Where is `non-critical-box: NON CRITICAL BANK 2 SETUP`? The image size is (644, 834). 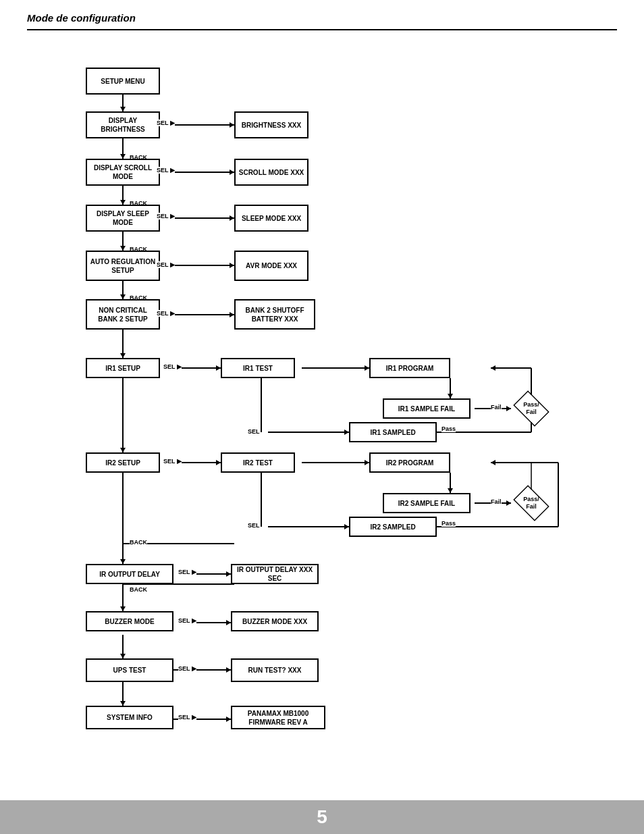
non-critical-box: NON CRITICAL BANK 2 SETUP is located at coordinates (123, 315).